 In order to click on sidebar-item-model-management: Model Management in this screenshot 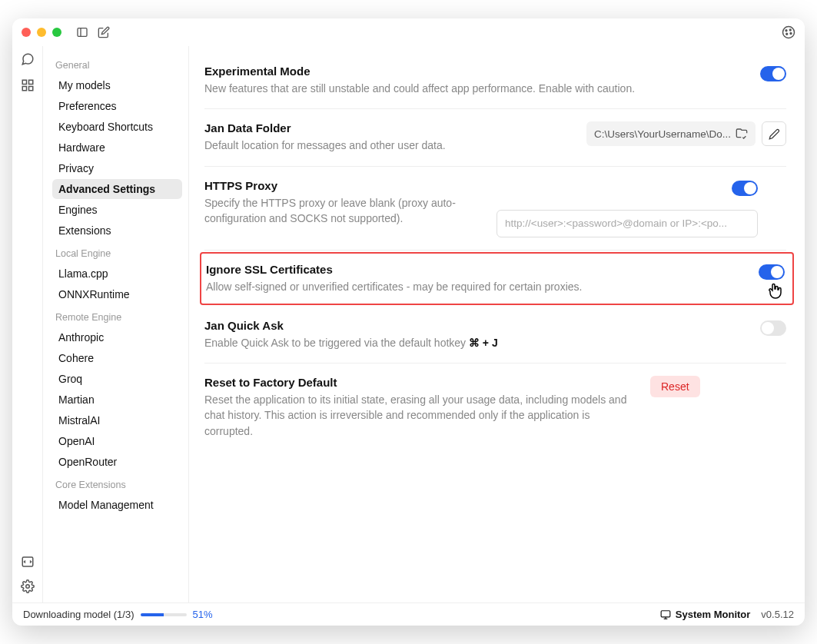, I will do `click(117, 505)`.